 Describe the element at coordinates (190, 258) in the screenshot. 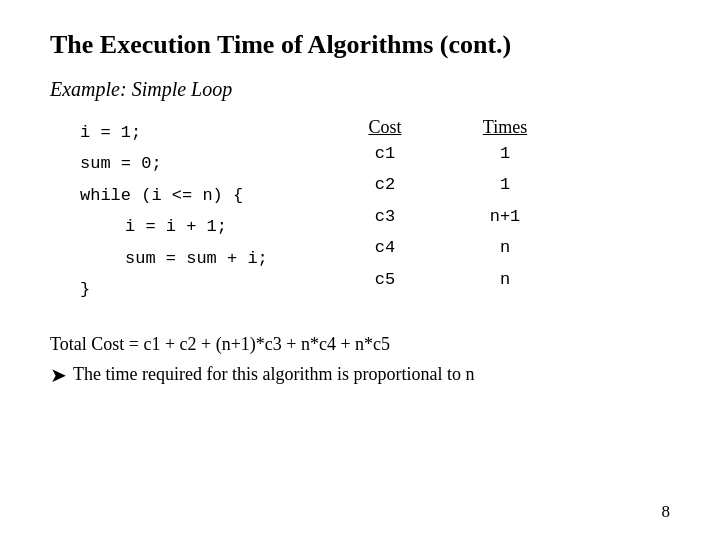

I see `code-line-5: sum = sum + i;` at that location.